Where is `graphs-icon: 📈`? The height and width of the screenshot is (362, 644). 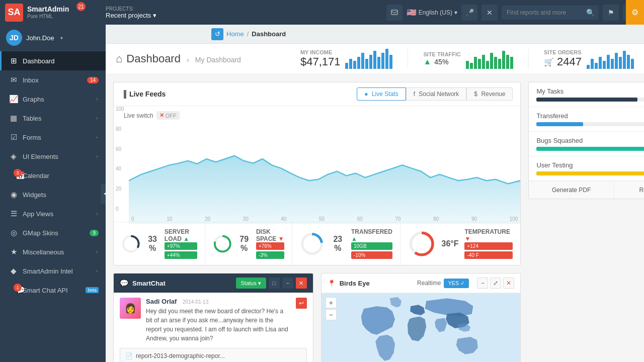
graphs-icon: 📈 is located at coordinates (14, 99).